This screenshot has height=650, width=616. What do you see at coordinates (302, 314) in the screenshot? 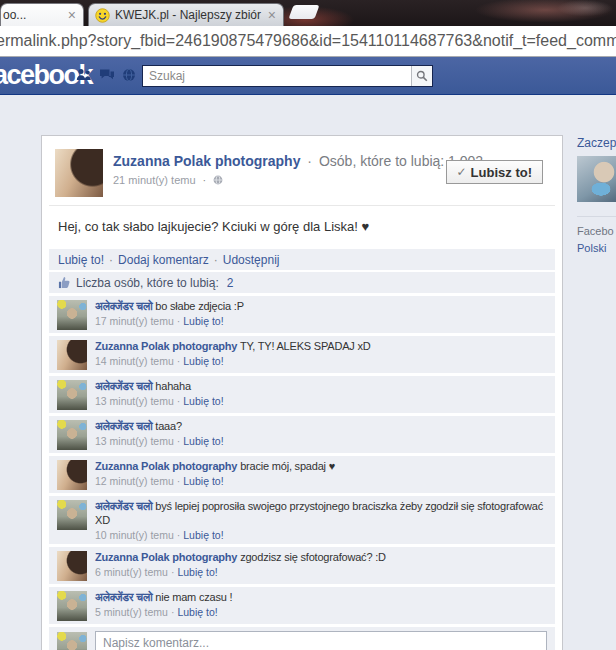
I see `comment-row: अलेक्जेंडर चलो bo słabe zdjęcia :P 17 mi…` at bounding box center [302, 314].